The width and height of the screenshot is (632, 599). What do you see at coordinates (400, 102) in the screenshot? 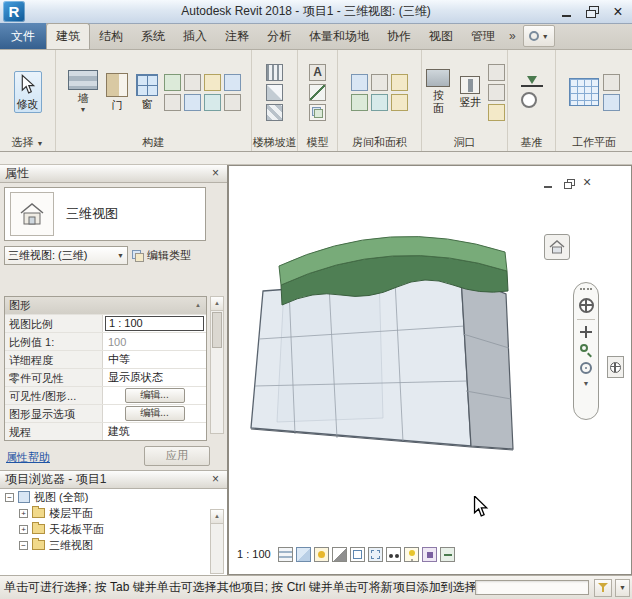
I see `tag-area-icon` at bounding box center [400, 102].